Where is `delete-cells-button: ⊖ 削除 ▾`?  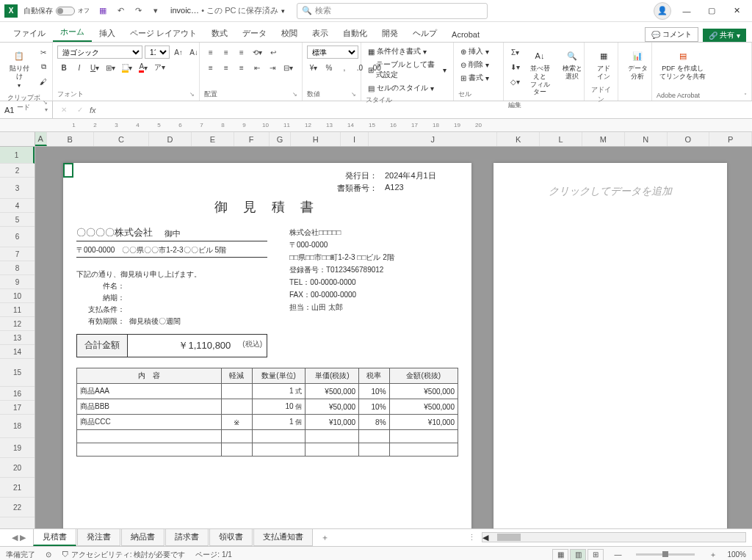 delete-cells-button: ⊖ 削除 ▾ is located at coordinates (474, 65).